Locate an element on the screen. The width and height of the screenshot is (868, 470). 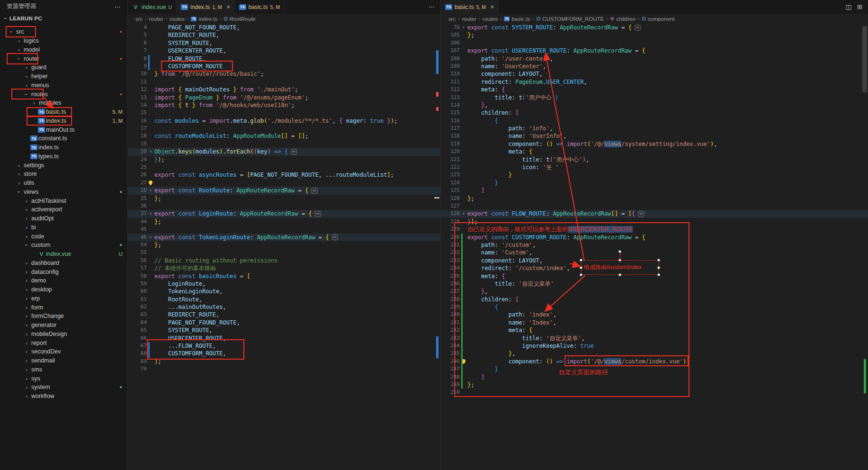
code-line-243: 243 title: '自定义菜单', is located at coordinates (654, 338).